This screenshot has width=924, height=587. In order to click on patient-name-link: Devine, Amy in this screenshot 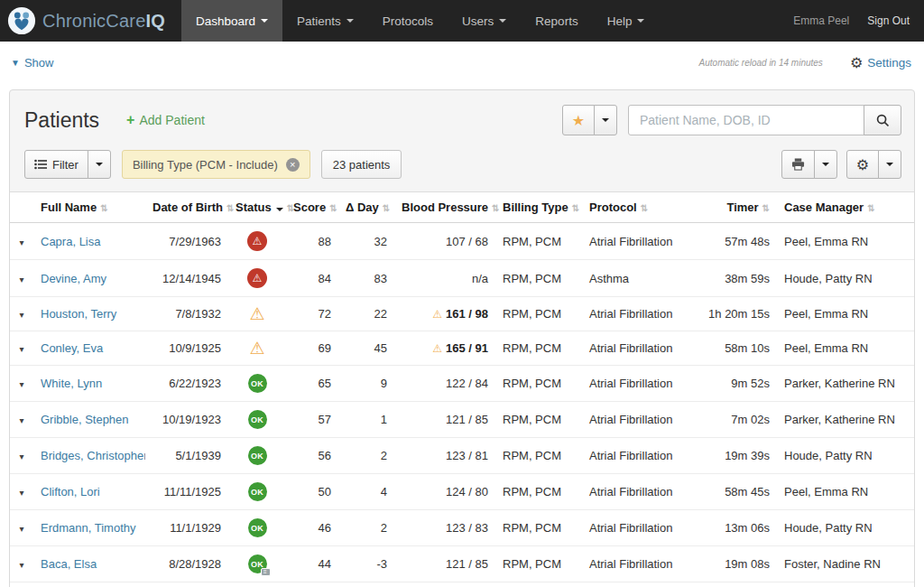, I will do `click(74, 278)`.